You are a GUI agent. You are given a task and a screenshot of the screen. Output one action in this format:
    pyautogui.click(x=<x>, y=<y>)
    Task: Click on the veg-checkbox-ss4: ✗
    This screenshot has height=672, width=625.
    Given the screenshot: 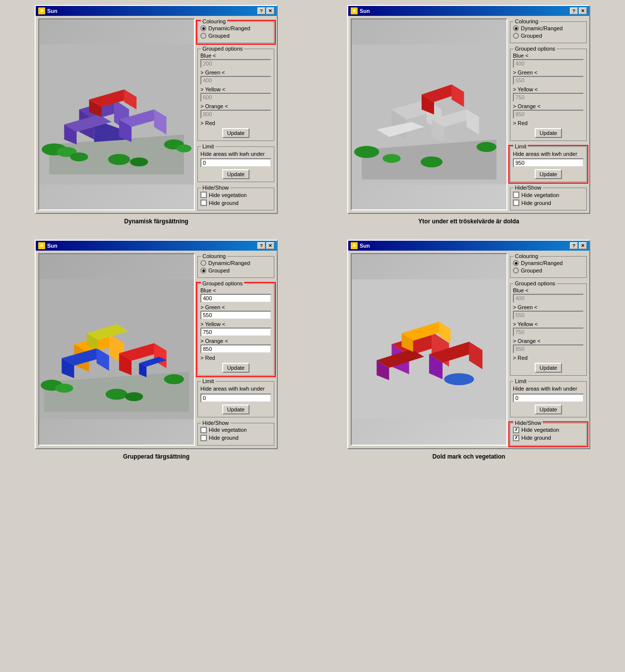 What is the action you would take?
    pyautogui.click(x=516, y=430)
    